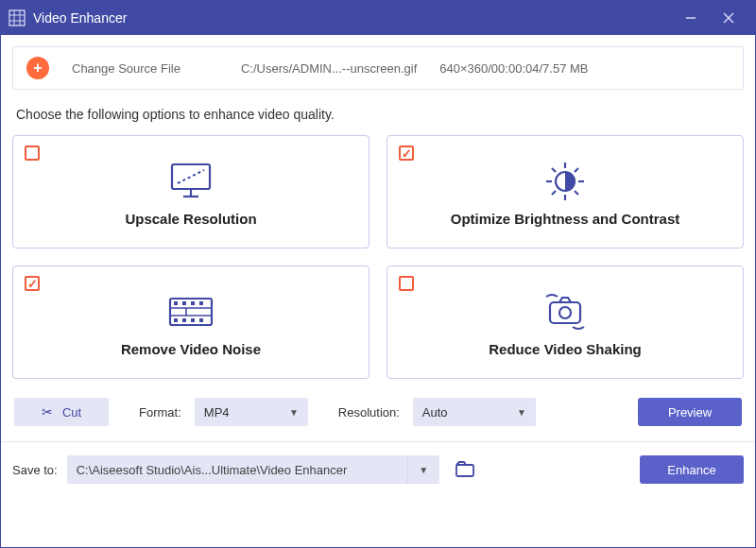  I want to click on enhance-label: Enhance, so click(692, 471).